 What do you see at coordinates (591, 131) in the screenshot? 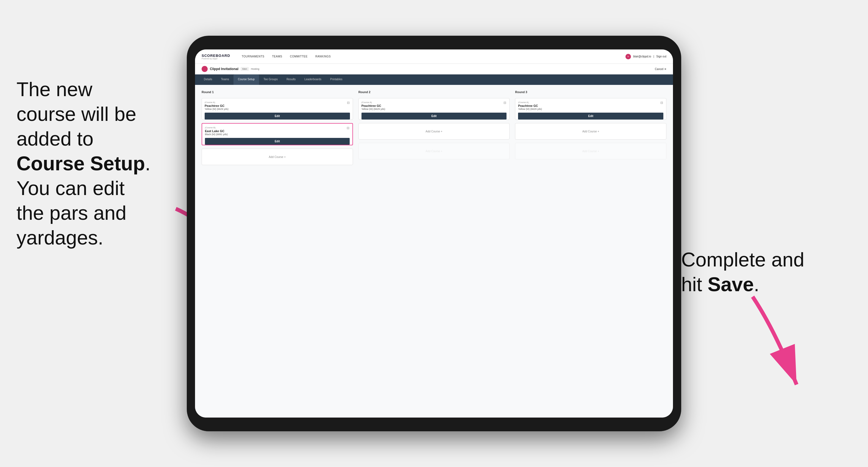
I see `round3-add-course-label: Add Course +` at bounding box center [591, 131].